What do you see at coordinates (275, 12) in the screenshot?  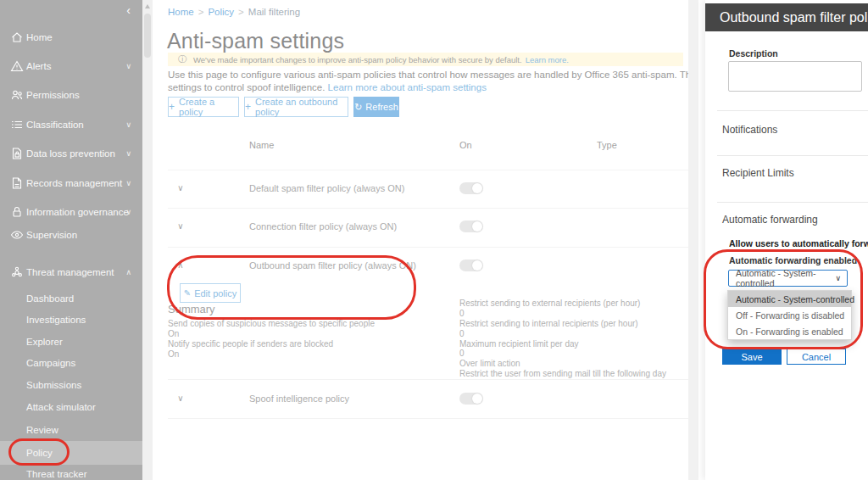 I see `breadcrumb-current: Mail filtering` at bounding box center [275, 12].